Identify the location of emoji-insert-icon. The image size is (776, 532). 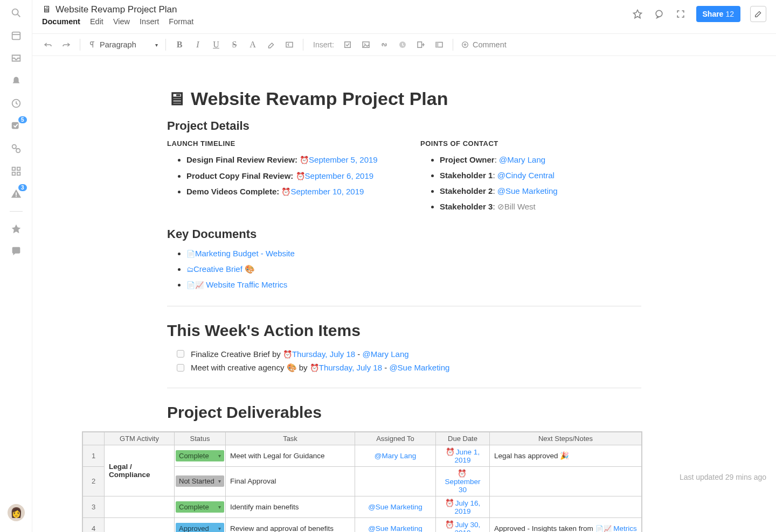
(403, 45).